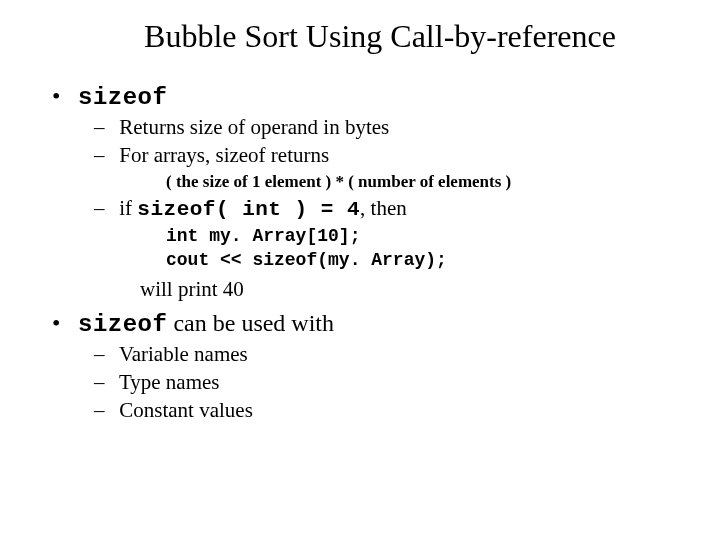 Image resolution: width=720 pixels, height=540 pixels. Describe the element at coordinates (128, 208) in the screenshot. I see `text-if: if` at that location.